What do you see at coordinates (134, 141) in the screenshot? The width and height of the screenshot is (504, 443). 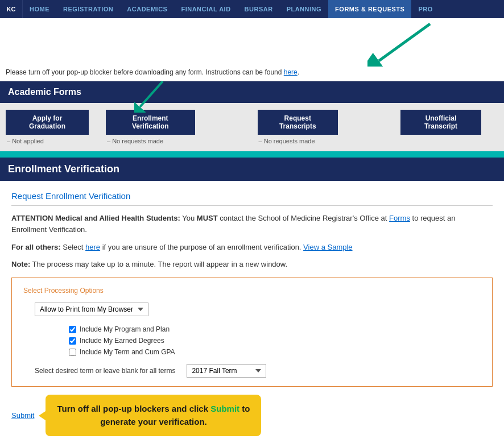 I see `enrollment-verification-status: – No requests made` at bounding box center [134, 141].